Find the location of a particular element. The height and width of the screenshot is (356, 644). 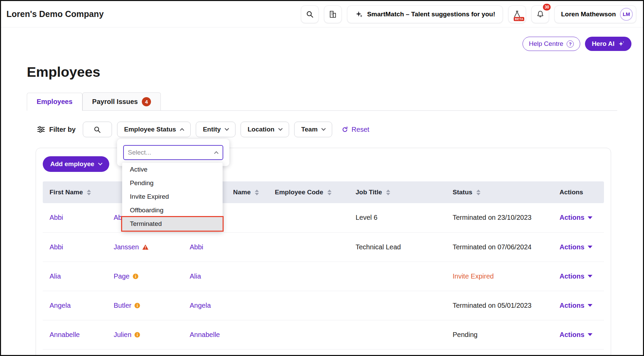

company-name: Loren's Demo Company is located at coordinates (55, 14).